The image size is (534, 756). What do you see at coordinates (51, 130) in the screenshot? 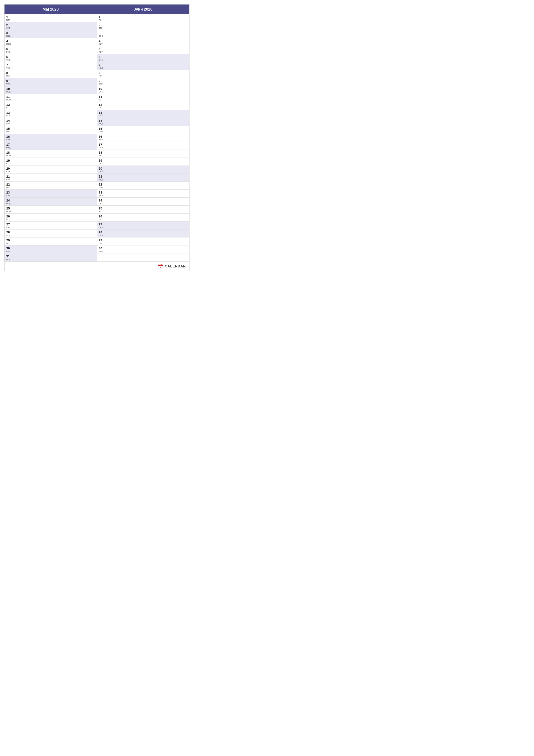
I see `day-row: 15ПЕТ` at bounding box center [51, 130].